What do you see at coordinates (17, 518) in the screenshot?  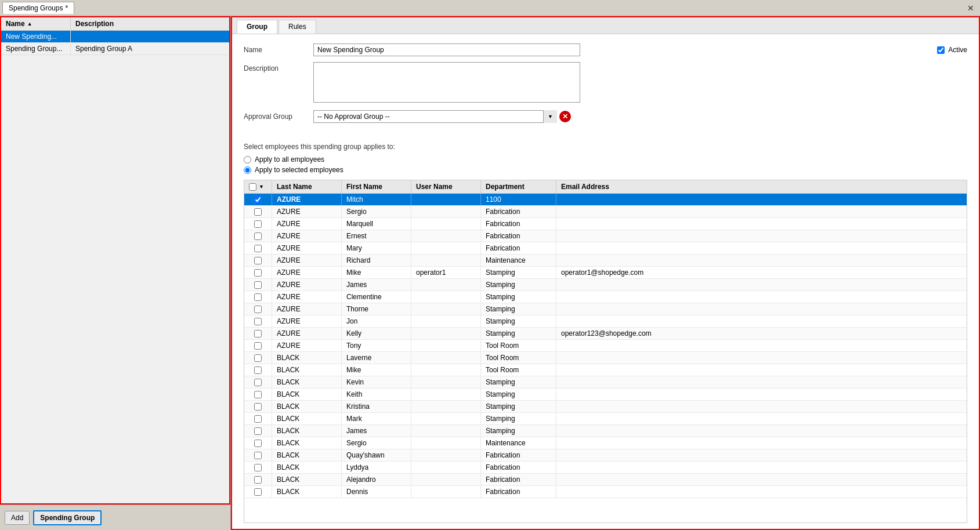 I see `add-button: Add` at bounding box center [17, 518].